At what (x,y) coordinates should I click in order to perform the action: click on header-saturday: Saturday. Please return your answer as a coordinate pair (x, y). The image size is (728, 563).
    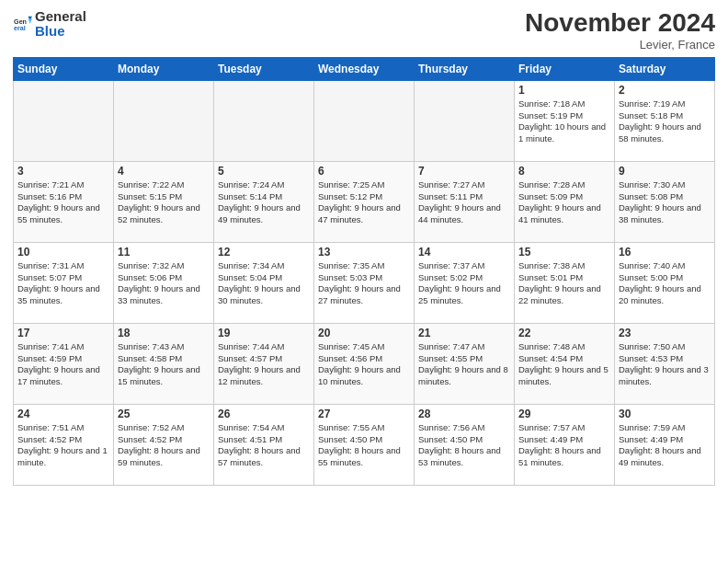
    Looking at the image, I should click on (665, 68).